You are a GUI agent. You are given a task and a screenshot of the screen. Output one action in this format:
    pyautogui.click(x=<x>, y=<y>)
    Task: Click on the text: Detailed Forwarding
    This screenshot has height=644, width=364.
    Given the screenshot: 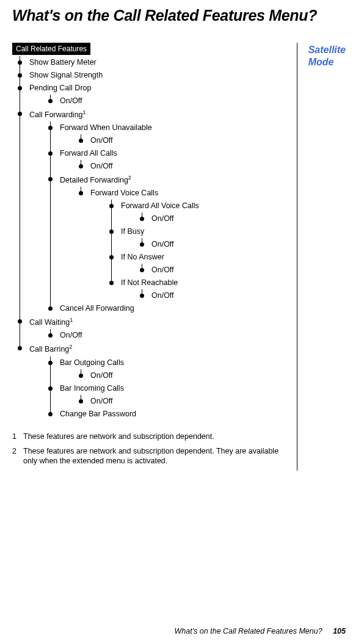 What is the action you would take?
    pyautogui.click(x=94, y=180)
    